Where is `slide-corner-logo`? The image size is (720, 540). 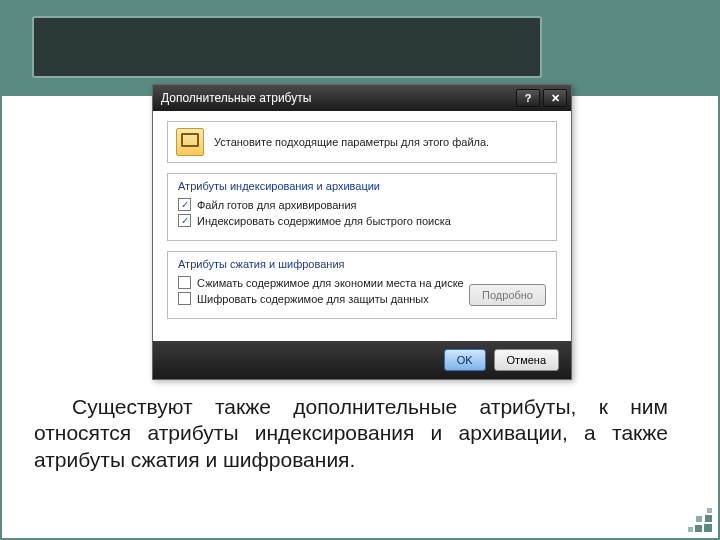
slide-corner-logo is located at coordinates (698, 518).